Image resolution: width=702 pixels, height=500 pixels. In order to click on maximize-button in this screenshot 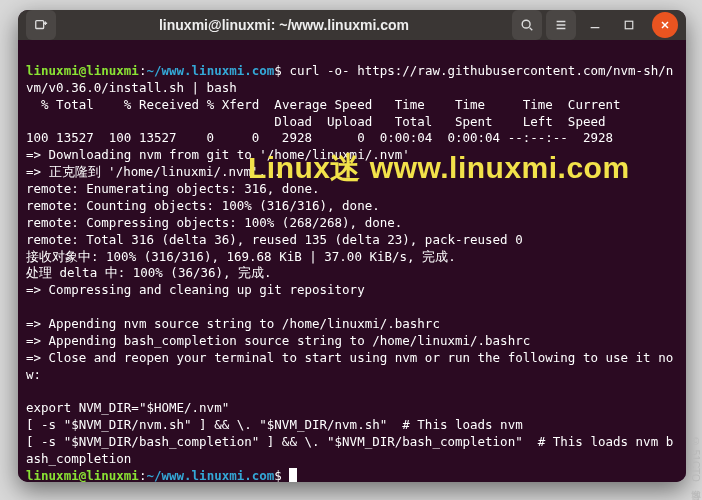, I will do `click(629, 25)`.